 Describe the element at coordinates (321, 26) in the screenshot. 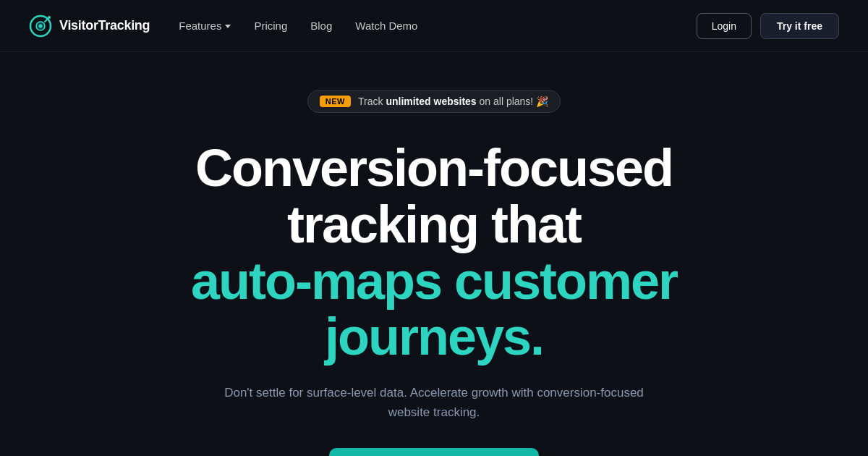

I see `nav-blog: Blog` at that location.